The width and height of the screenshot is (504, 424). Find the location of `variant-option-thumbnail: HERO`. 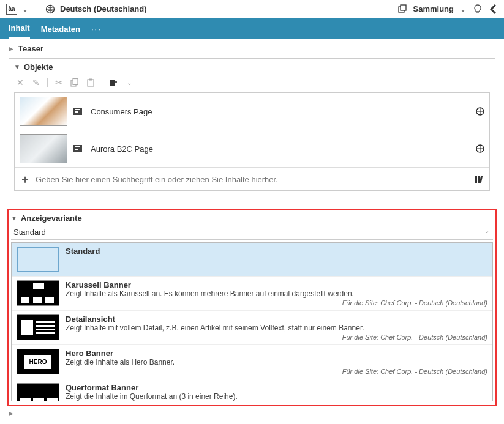

variant-option-thumbnail: HERO is located at coordinates (38, 362).